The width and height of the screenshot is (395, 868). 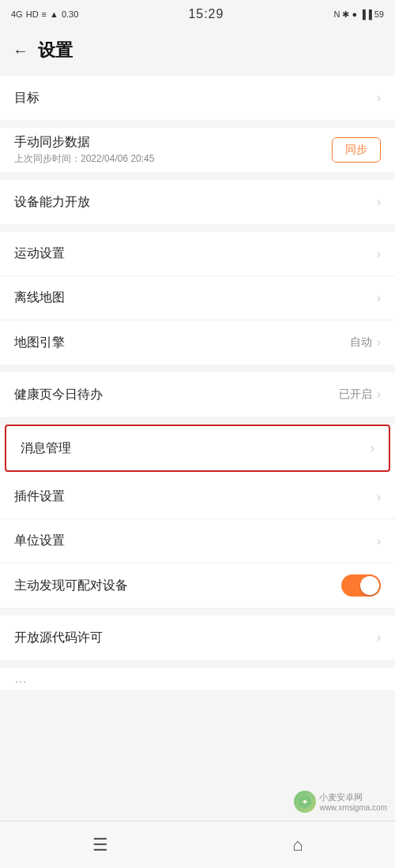 I want to click on nav-menu: ☰, so click(x=100, y=845).